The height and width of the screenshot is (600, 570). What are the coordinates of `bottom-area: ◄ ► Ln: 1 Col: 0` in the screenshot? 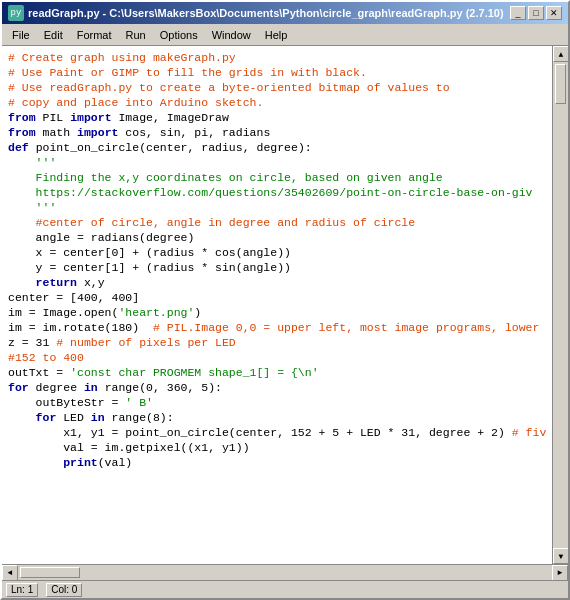 It's located at (285, 581).